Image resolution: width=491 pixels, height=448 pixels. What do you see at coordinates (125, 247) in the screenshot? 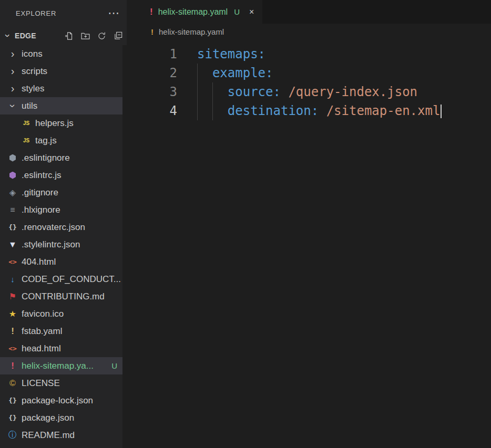
I see `sidebar-scrollbar` at bounding box center [125, 247].